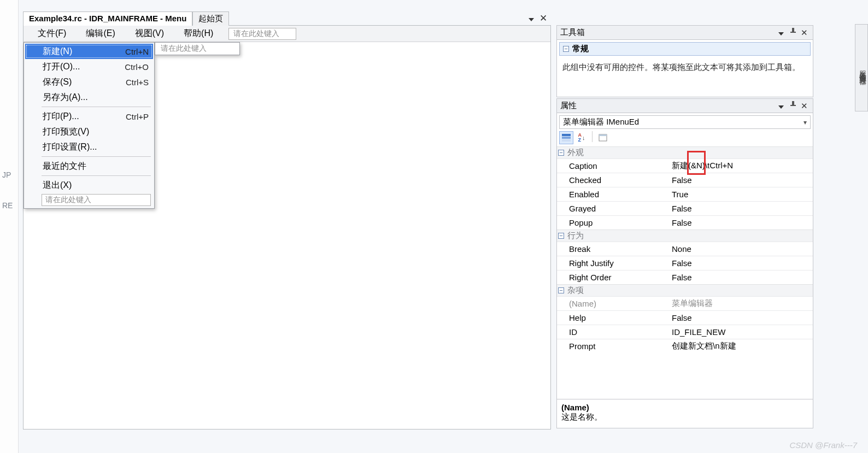  What do you see at coordinates (685, 277) in the screenshot?
I see `prop-row-right-order: Right Order False` at bounding box center [685, 277].